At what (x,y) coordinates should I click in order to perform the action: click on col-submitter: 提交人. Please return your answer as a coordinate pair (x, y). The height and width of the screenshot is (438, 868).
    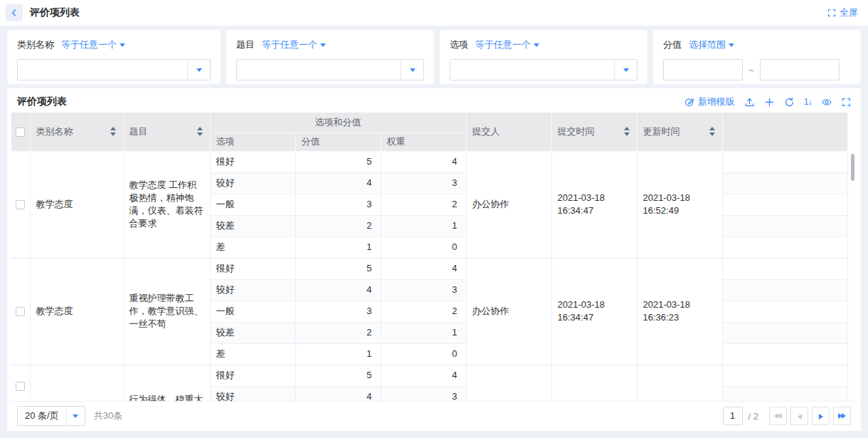
    Looking at the image, I should click on (509, 132).